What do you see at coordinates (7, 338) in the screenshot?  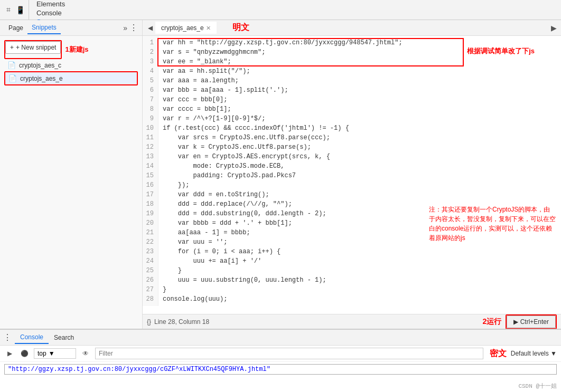 I see `console-menu-icon: ⋮` at bounding box center [7, 338].